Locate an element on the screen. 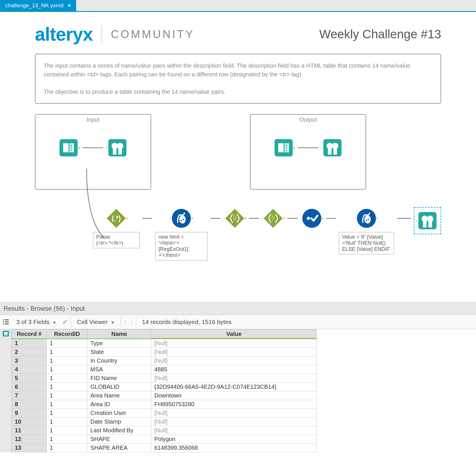  cell-value: 4885 is located at coordinates (234, 370).